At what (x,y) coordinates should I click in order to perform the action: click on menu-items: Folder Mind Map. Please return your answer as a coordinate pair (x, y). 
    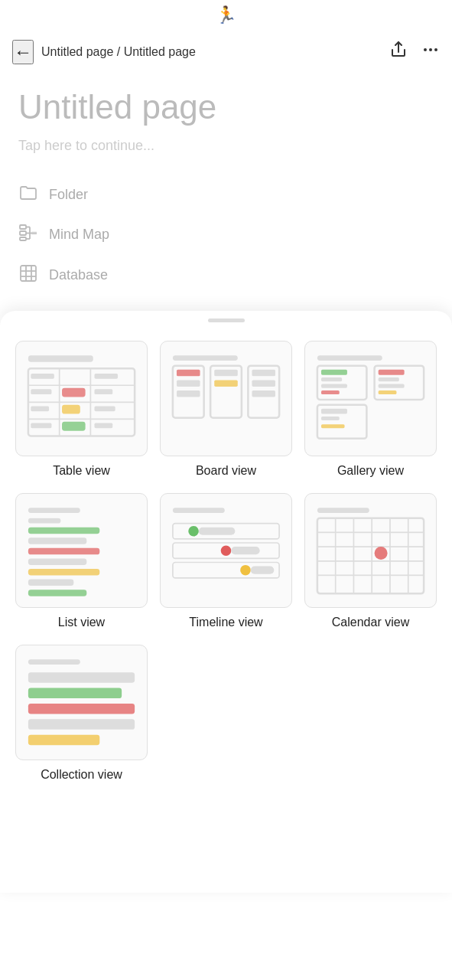
    Looking at the image, I should click on (226, 236).